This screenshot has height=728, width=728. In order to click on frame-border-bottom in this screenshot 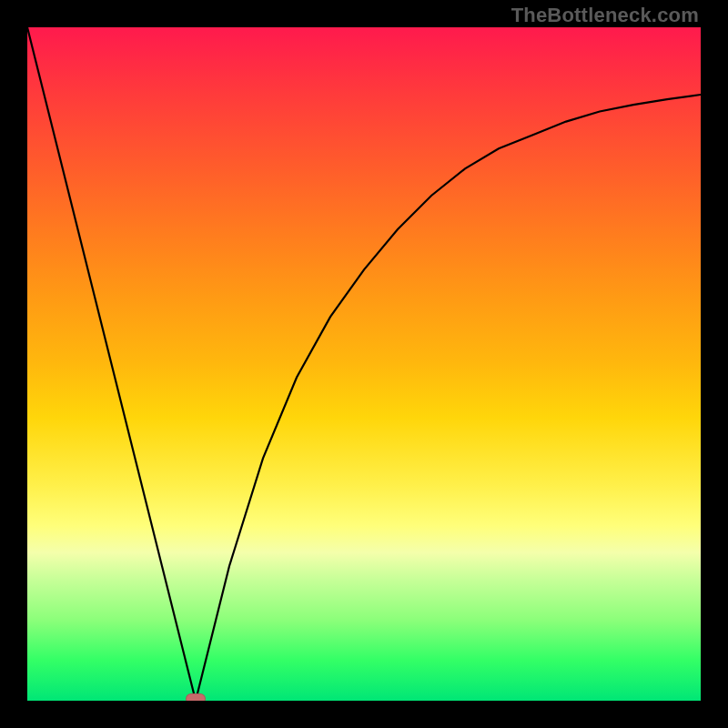, I will do `click(364, 714)`.